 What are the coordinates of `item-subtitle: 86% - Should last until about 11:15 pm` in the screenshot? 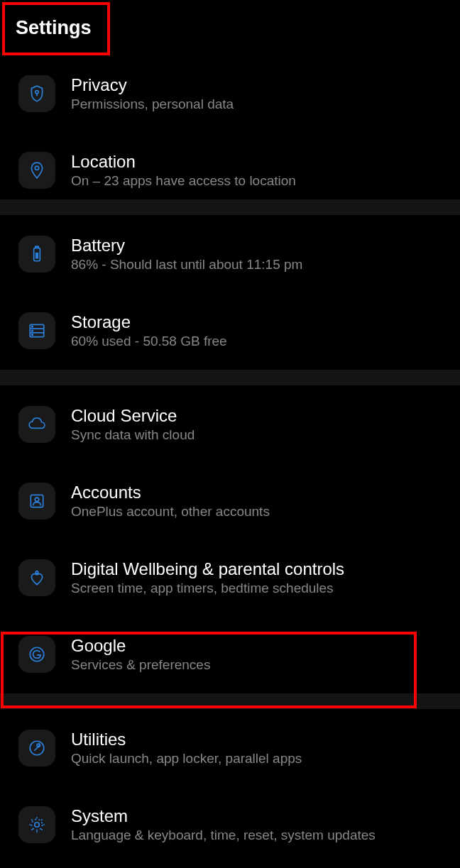 It's located at (187, 265).